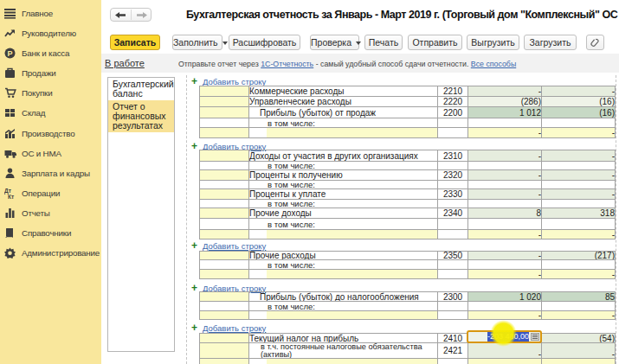 This screenshot has height=364, width=619. What do you see at coordinates (10, 197) in the screenshot?
I see `svg-text: Кт` at bounding box center [10, 197].